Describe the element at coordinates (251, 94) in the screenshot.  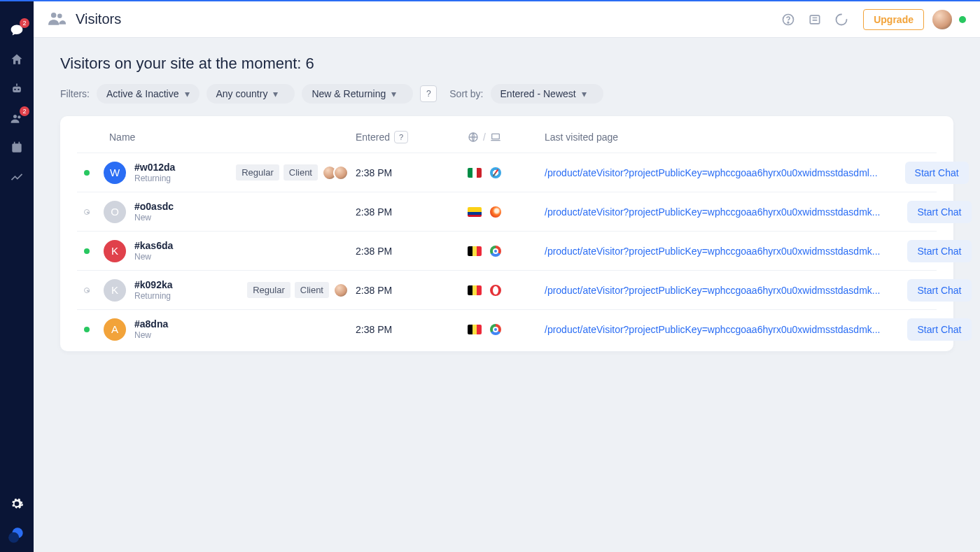
I see `filter-country: Any country ▾` at that location.